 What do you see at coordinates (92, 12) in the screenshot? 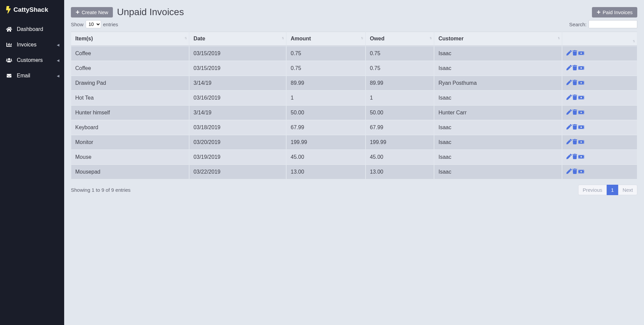
I see `create-new-button: Create New` at bounding box center [92, 12].